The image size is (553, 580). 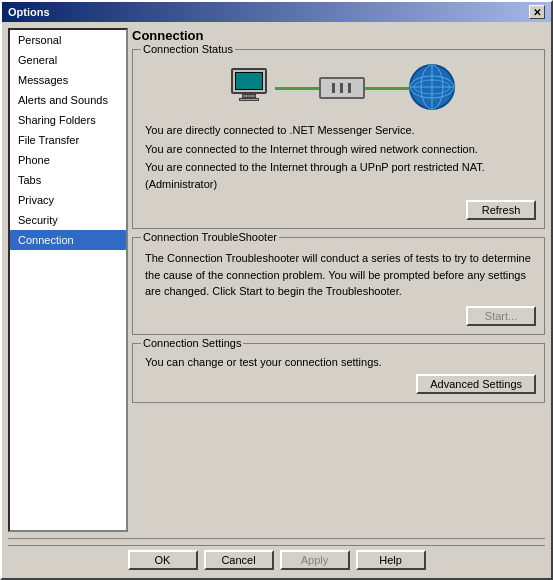 I want to click on sidebar-item-sharing-folders: Sharing Folders, so click(x=68, y=120).